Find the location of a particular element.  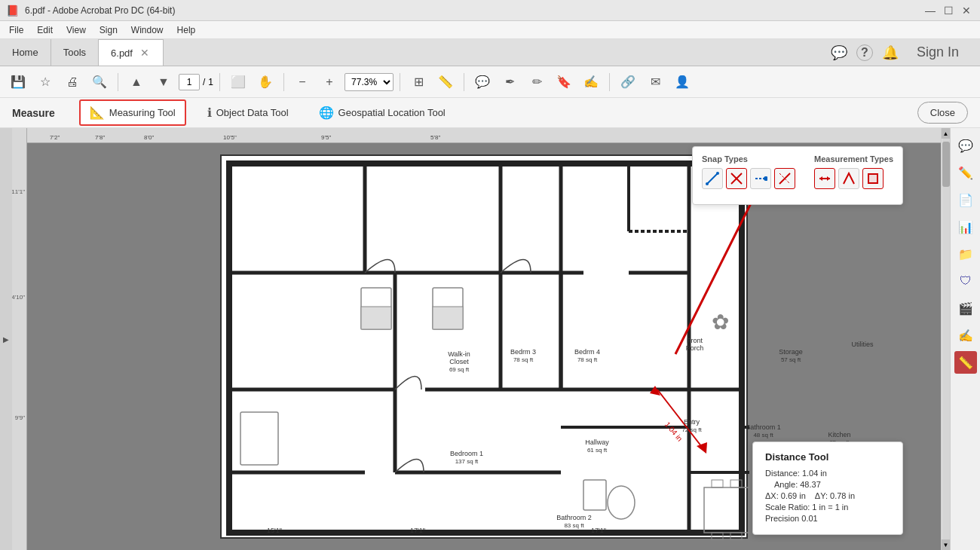

tab-close-button: ✕ is located at coordinates (145, 53).